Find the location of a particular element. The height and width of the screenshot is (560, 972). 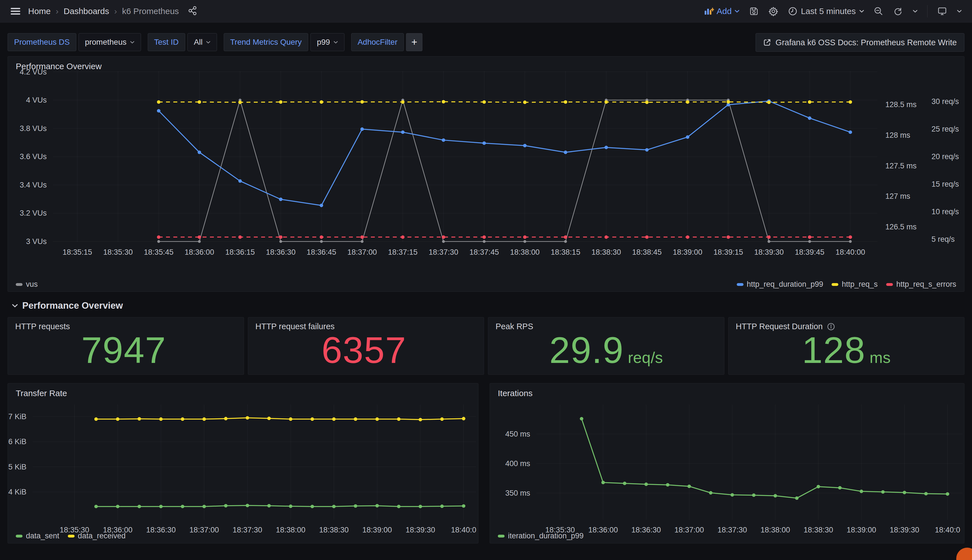

variable-value-trend-metrics-query: p99 is located at coordinates (327, 42).